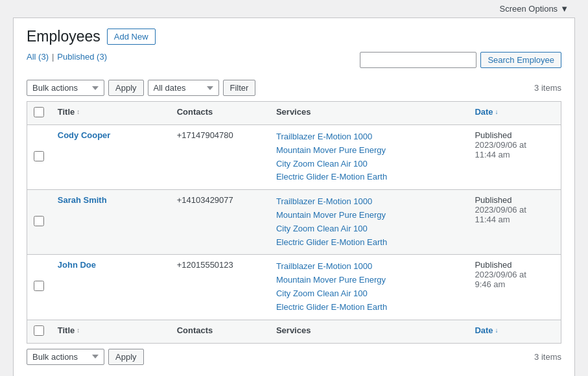 This screenshot has height=376, width=588. I want to click on screen-options-label: Screen Options, so click(529, 9).